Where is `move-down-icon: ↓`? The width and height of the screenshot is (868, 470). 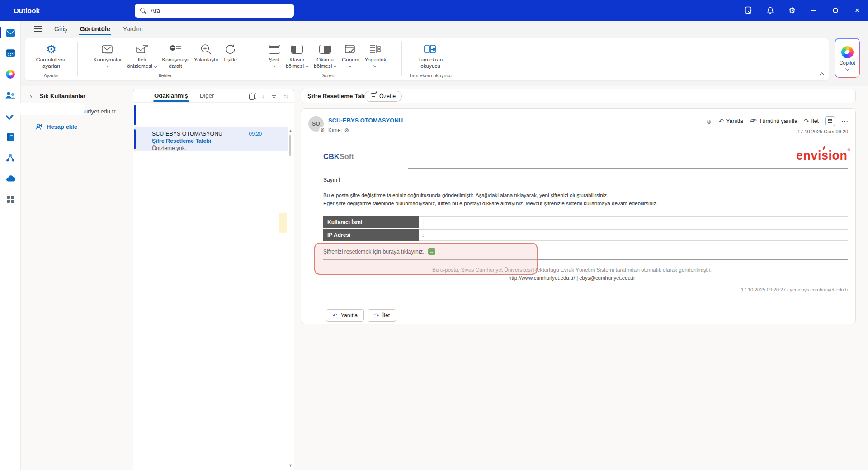 move-down-icon: ↓ is located at coordinates (263, 96).